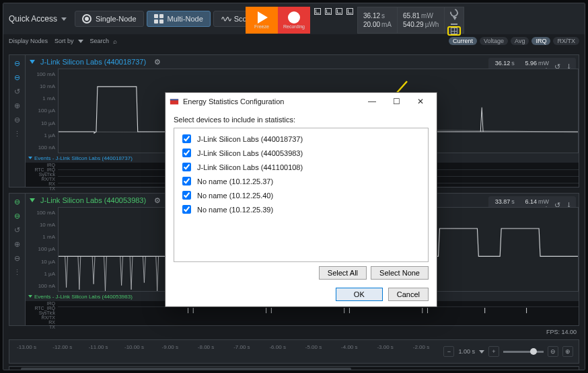  I want to click on events-label-tx: TX, so click(40, 188).